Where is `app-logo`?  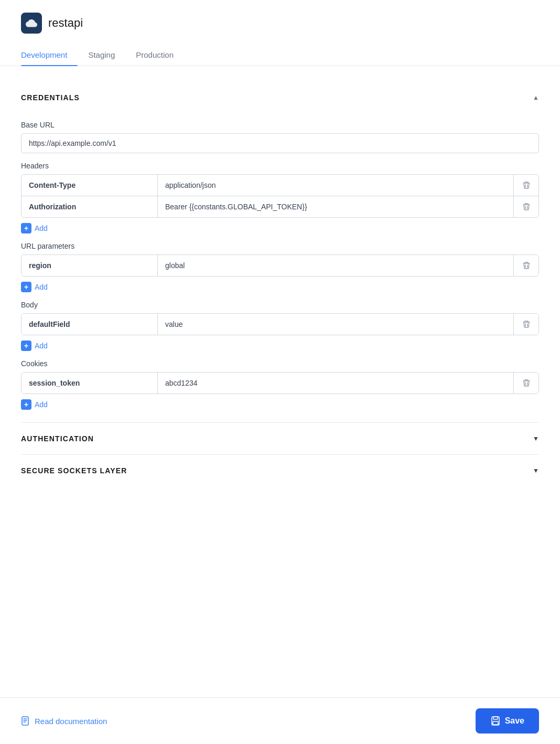 app-logo is located at coordinates (31, 23).